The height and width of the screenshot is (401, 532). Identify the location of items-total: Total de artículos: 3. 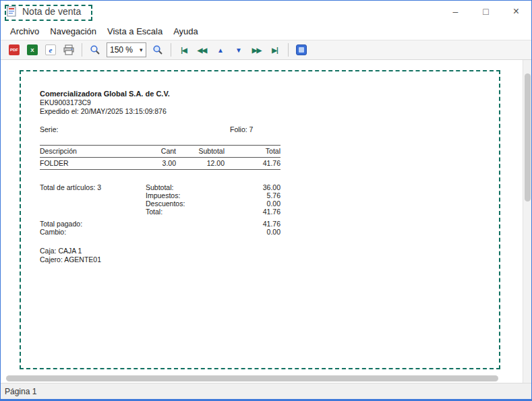
(93, 199).